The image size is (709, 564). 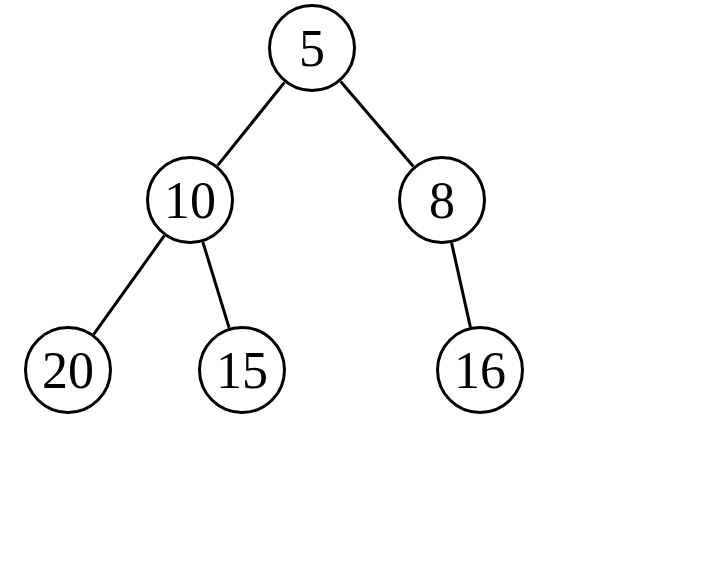 I want to click on node-value: 5, so click(x=312, y=48).